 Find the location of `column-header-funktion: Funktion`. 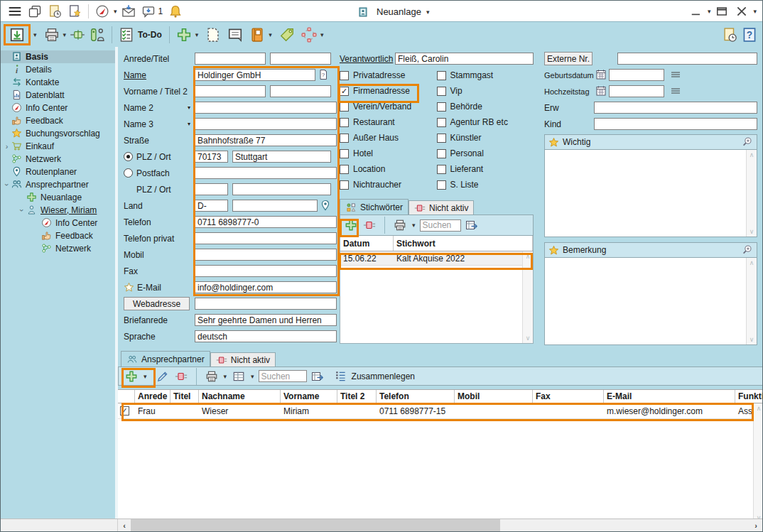

column-header-funktion: Funktion is located at coordinates (749, 396).